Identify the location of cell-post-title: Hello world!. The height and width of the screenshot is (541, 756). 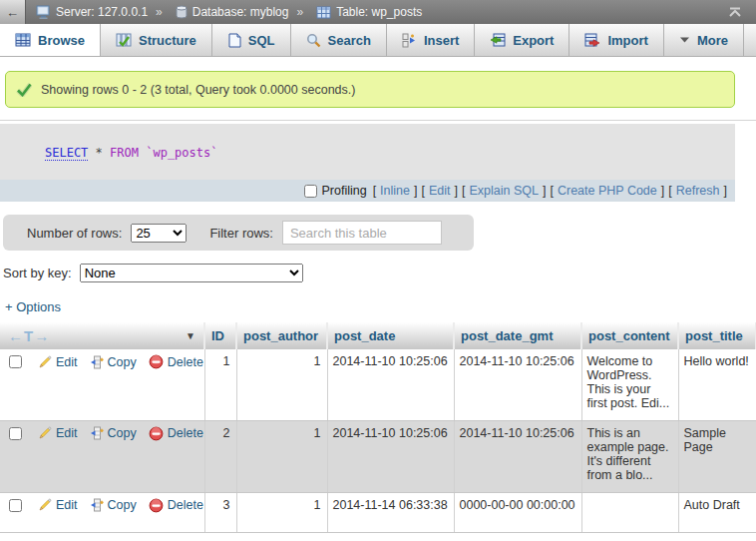
(717, 385).